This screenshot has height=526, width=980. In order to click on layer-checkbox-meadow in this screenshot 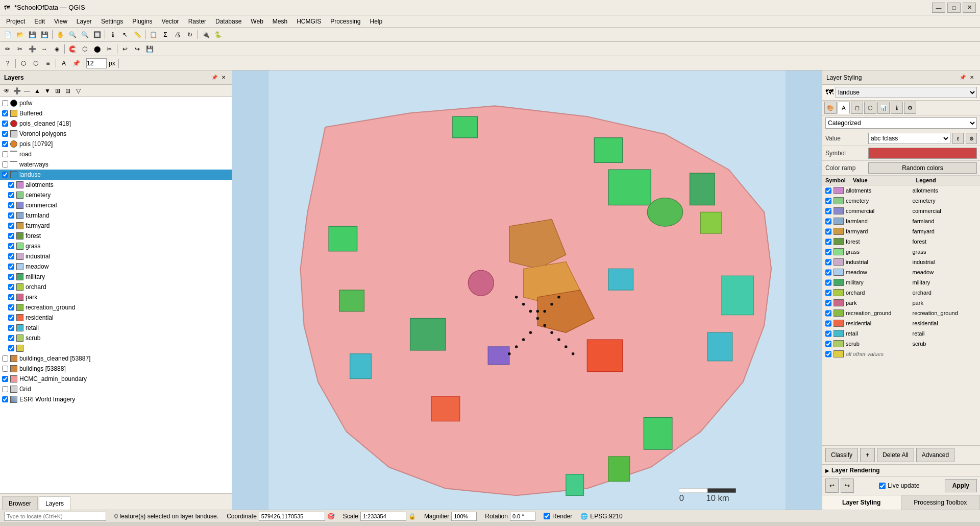, I will do `click(11, 267)`.